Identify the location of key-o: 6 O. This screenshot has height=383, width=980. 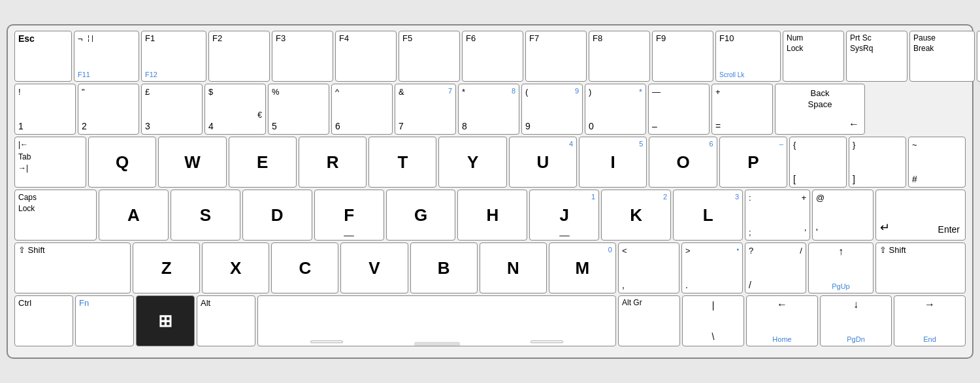
(683, 162).